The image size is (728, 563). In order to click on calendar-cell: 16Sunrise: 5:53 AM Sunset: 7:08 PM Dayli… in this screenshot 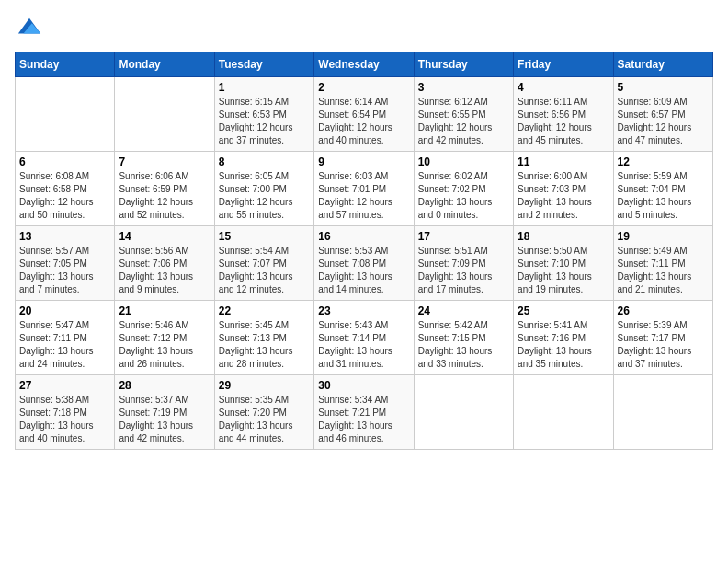, I will do `click(364, 263)`.